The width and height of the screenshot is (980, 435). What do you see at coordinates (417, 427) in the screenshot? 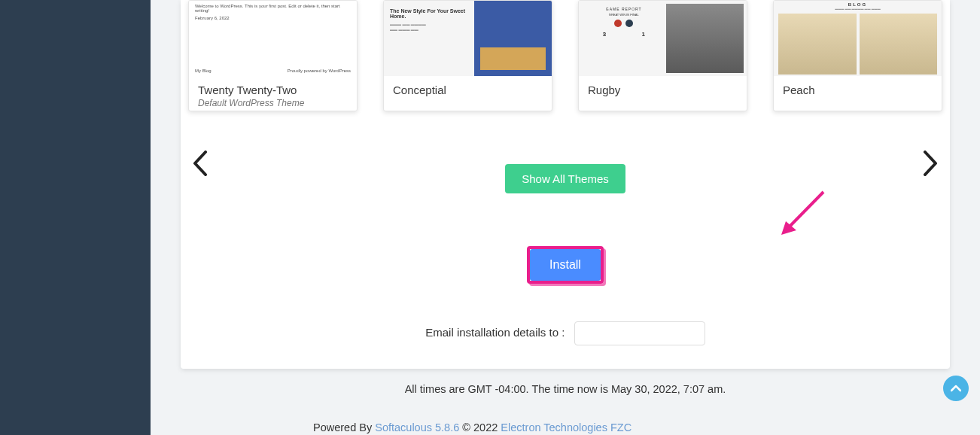
I see `softaculous-link: Softaculous 5.8.6` at bounding box center [417, 427].